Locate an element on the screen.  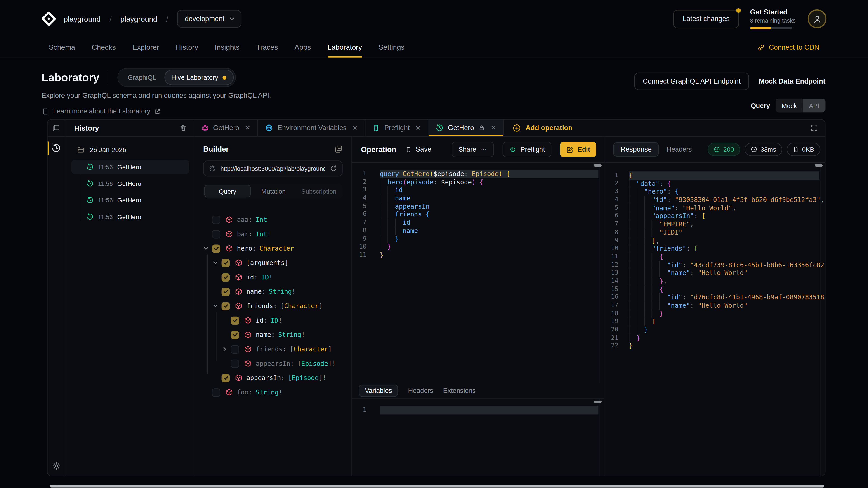
collapse-panel-icon is located at coordinates (338, 149).